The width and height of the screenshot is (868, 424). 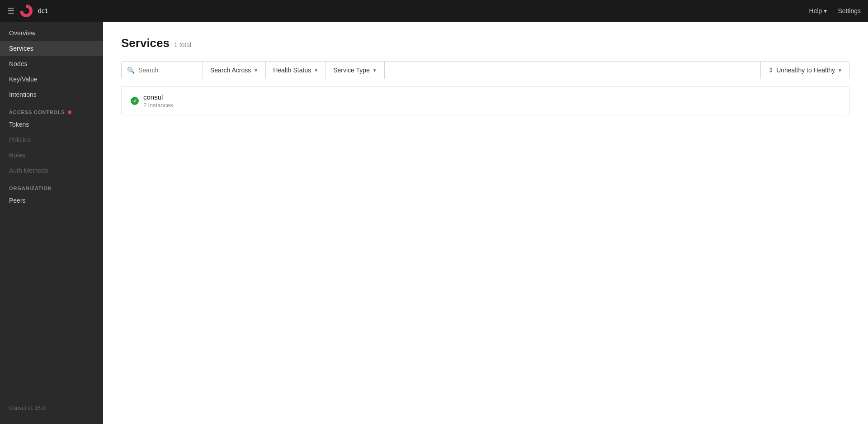 I want to click on search-icon: 🔍, so click(x=131, y=70).